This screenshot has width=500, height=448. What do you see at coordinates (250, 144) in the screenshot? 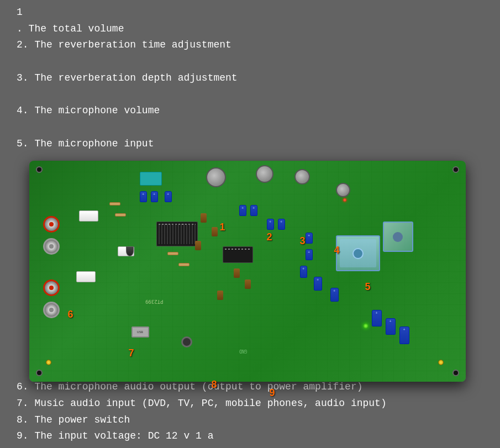
I see `item-5: 5. The microphone input` at bounding box center [250, 144].